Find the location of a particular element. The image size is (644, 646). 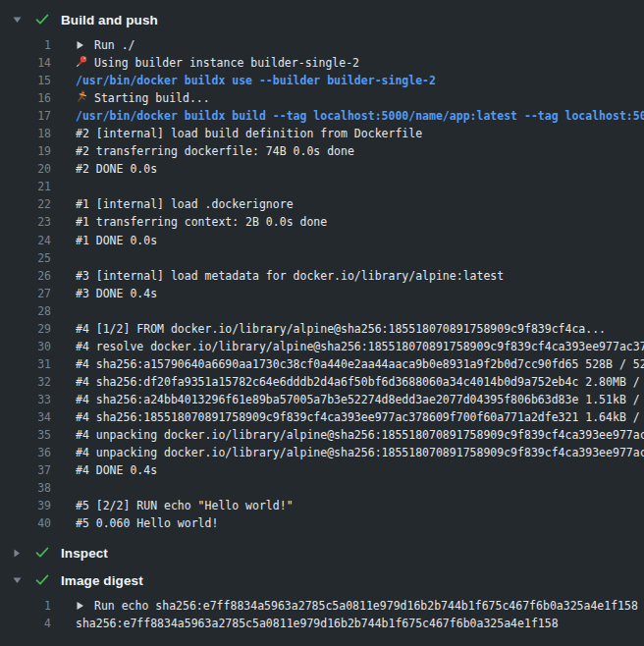

log-text: /usr/bin/docker buildx build --tag local… is located at coordinates (359, 116).